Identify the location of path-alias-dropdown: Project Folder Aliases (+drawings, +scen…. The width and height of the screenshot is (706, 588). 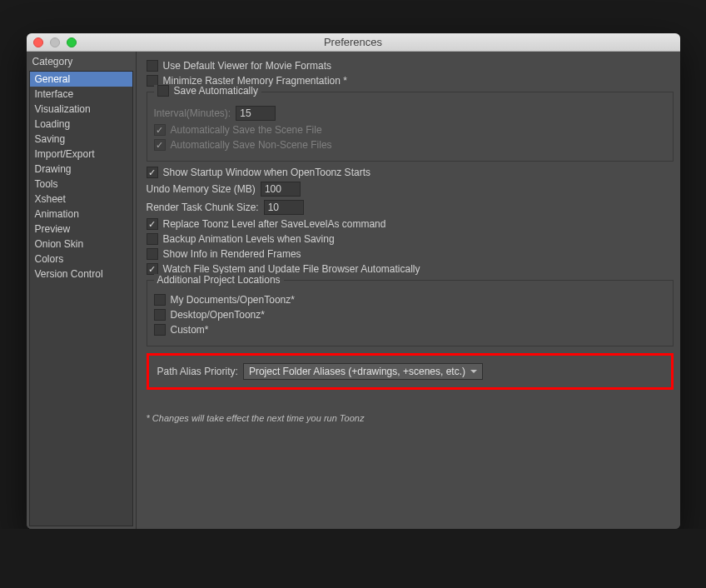
(363, 371).